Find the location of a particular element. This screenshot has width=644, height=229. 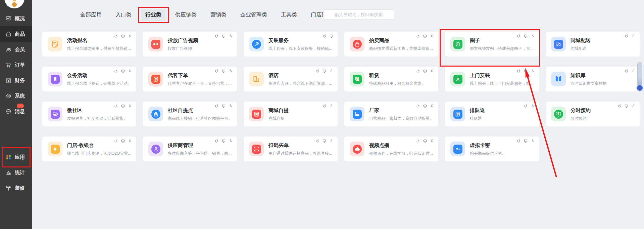

app-card-13: 社区自提点商品线下核销，打造社区团购平台。 is located at coordinates (190, 114).